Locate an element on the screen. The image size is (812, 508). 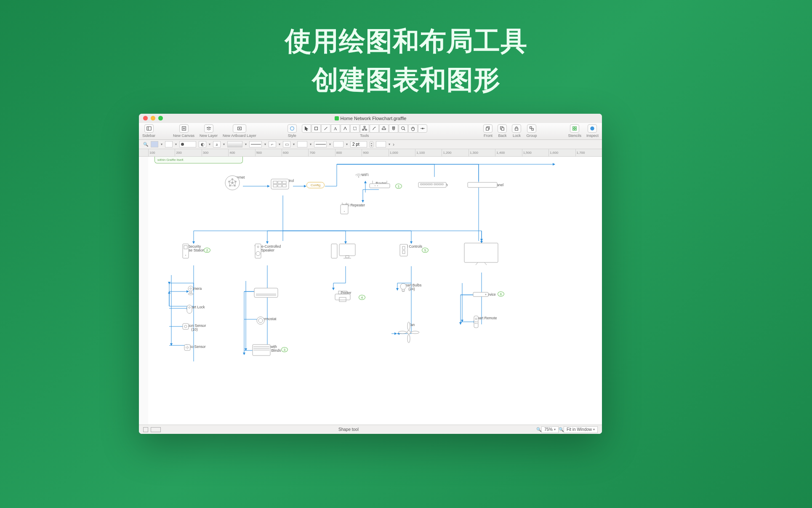
node-smart-bulbs: Smart Bulbs (24) is located at coordinates (412, 287).